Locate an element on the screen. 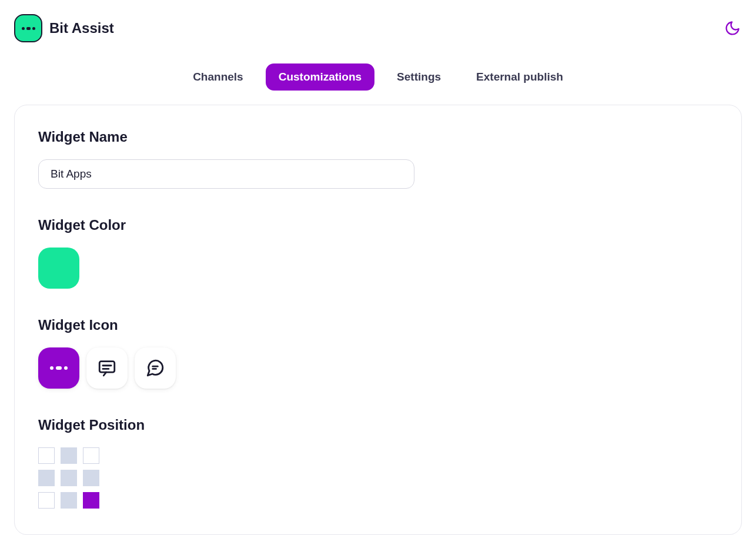  logo: Bit Assist is located at coordinates (64, 28).